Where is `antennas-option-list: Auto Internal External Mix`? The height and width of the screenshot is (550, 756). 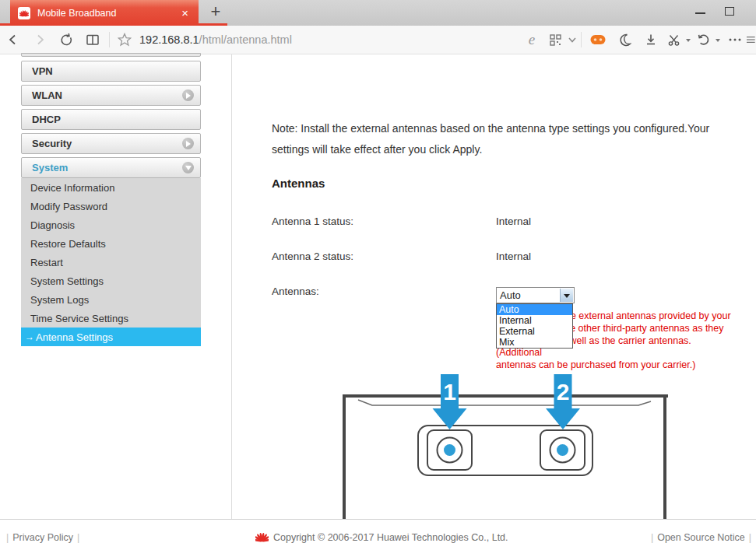
antennas-option-list: Auto Internal External Mix is located at coordinates (534, 326).